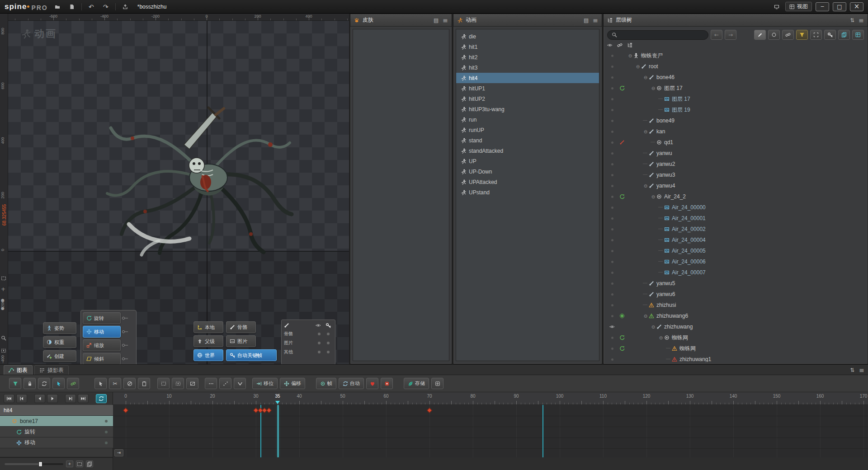 The height and width of the screenshot is (470, 868). What do you see at coordinates (59, 383) in the screenshot?
I see `cursor-button` at bounding box center [59, 383].